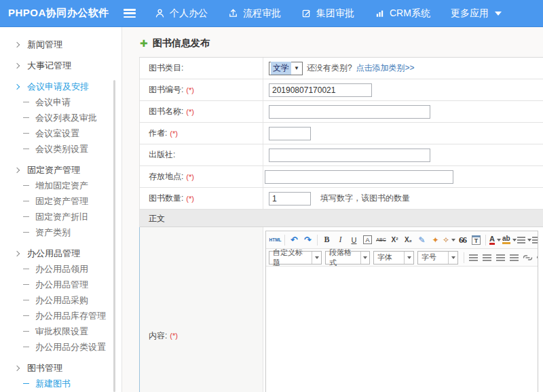  Describe the element at coordinates (61, 102) in the screenshot. I see `sidebar-item-meeting-apply: 会议申请` at that location.